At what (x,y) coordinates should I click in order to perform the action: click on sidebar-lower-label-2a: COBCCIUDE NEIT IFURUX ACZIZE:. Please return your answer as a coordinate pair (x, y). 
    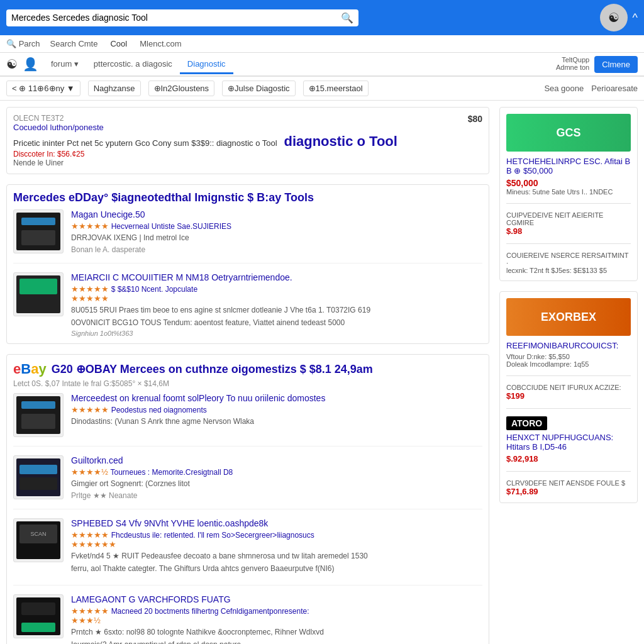
    Looking at the image, I should click on (569, 387).